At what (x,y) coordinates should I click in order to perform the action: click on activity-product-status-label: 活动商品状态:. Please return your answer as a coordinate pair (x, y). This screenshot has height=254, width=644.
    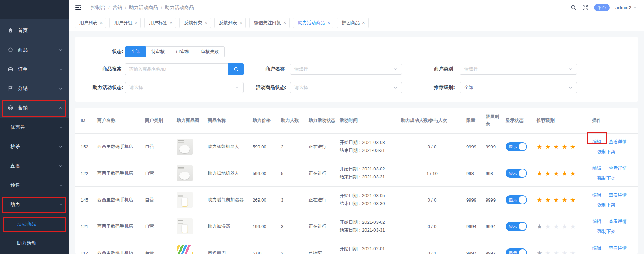
    Looking at the image, I should click on (266, 88).